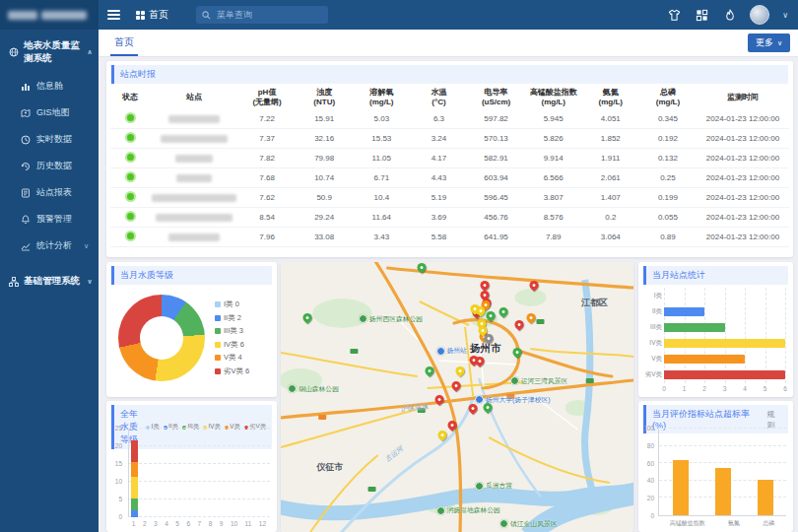 This screenshot has height=532, width=798. Describe the element at coordinates (234, 525) in the screenshot. I see `x-tick: 10` at that location.